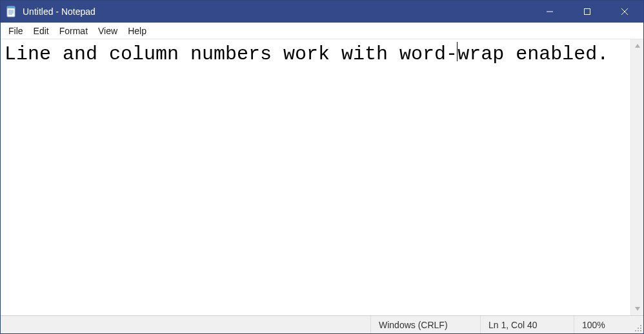 Image resolution: width=644 pixels, height=334 pixels. Describe the element at coordinates (108, 31) in the screenshot. I see `menu-view: View` at that location.